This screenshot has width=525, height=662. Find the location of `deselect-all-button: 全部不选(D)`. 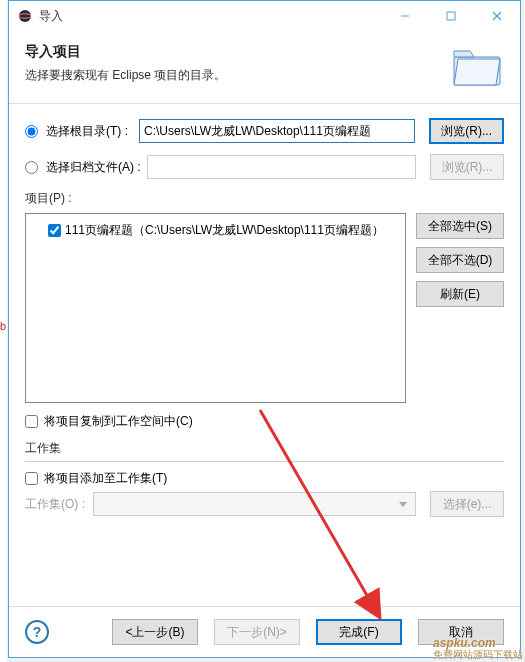

deselect-all-button: 全部不选(D) is located at coordinates (460, 260).